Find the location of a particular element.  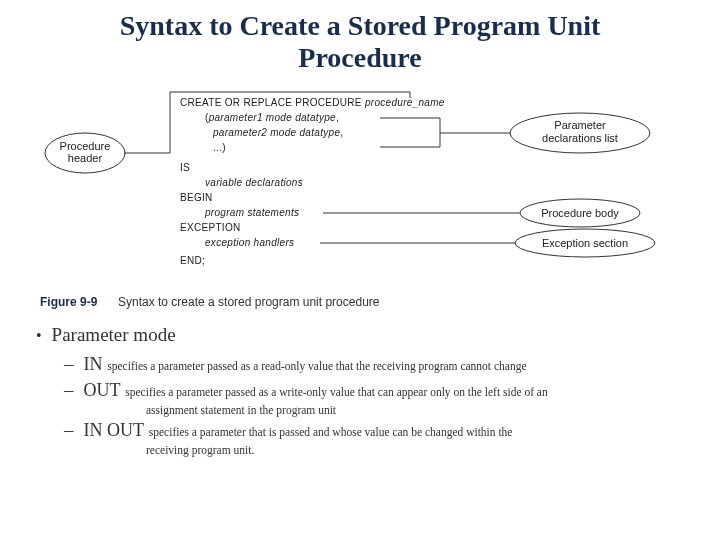

code-l1: CREATE OR REPLACE PROCEDURE procedure_na… is located at coordinates (312, 102).